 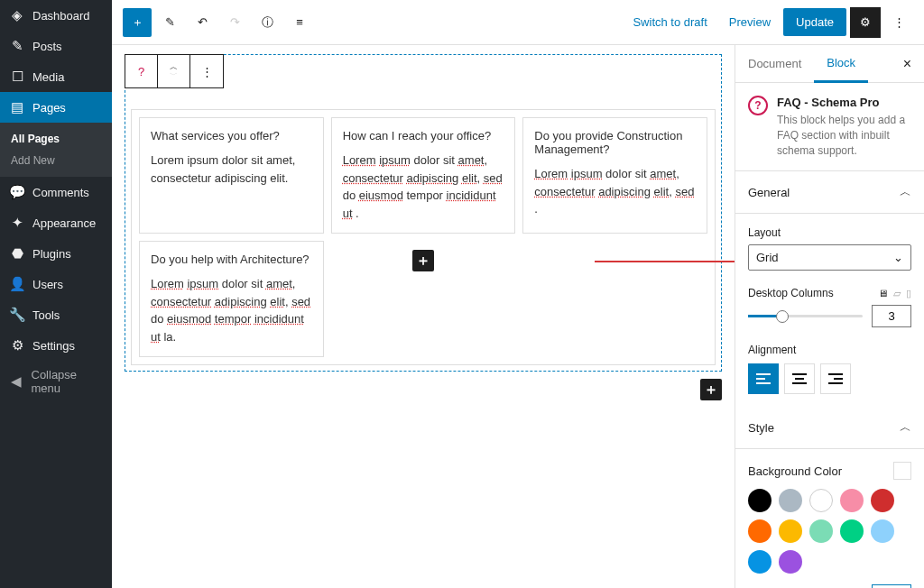 I want to click on responsive-device-icons: 🖥▱▯, so click(x=895, y=294).